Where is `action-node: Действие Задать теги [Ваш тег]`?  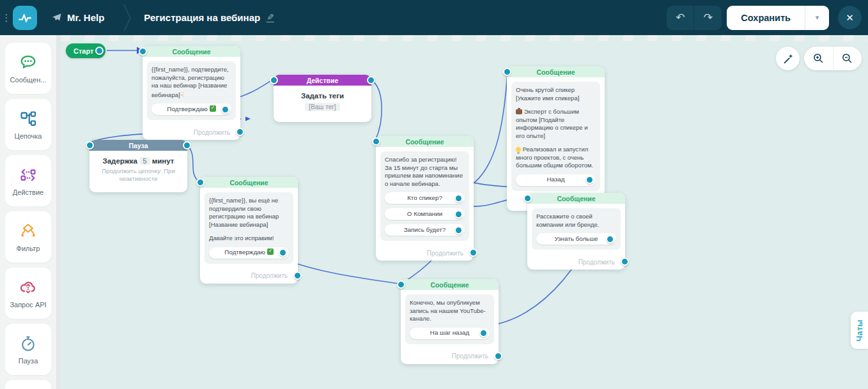
action-node: Действие Задать теги [Ваш тег] is located at coordinates (322, 98).